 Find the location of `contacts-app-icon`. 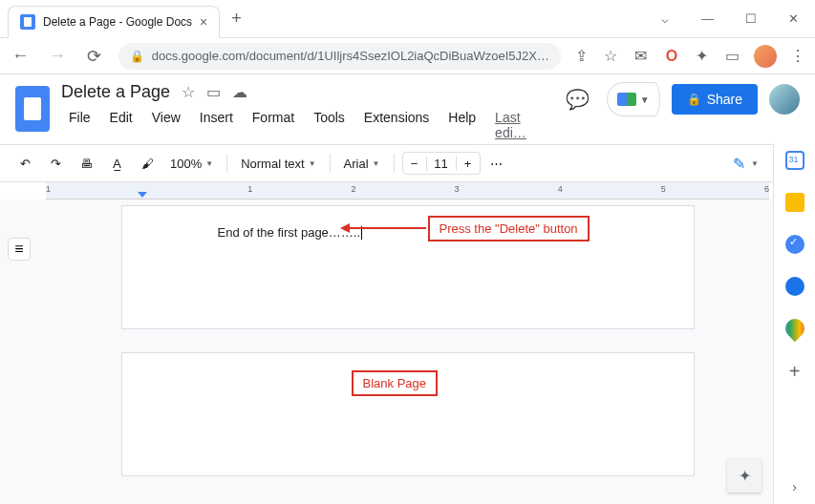

contacts-app-icon is located at coordinates (795, 286).